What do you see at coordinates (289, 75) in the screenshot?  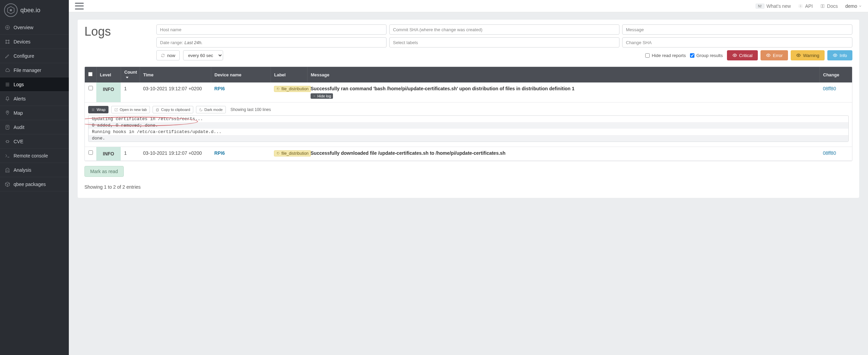 I see `column-label: Label` at bounding box center [289, 75].